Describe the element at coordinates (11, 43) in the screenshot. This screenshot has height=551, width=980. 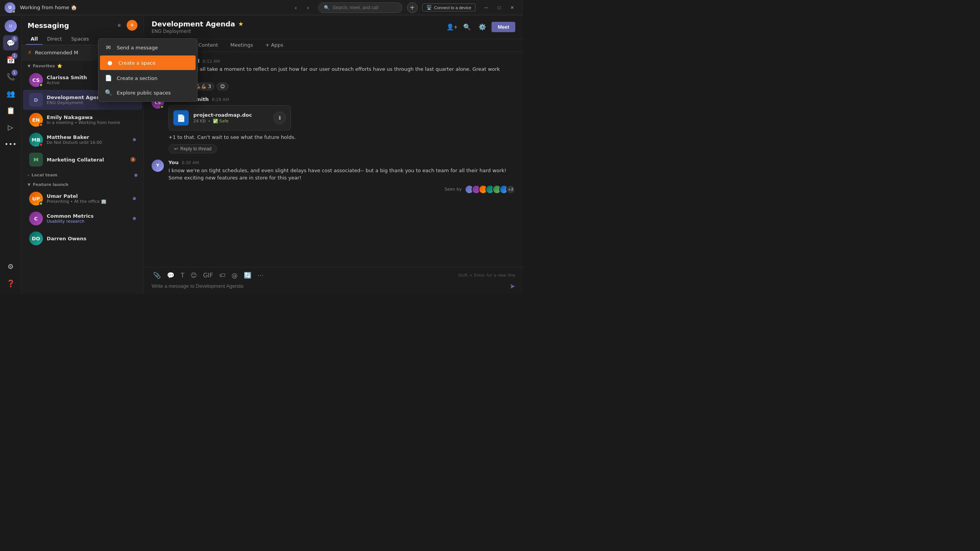
I see `sidebar-item-chat: 💬 5` at that location.